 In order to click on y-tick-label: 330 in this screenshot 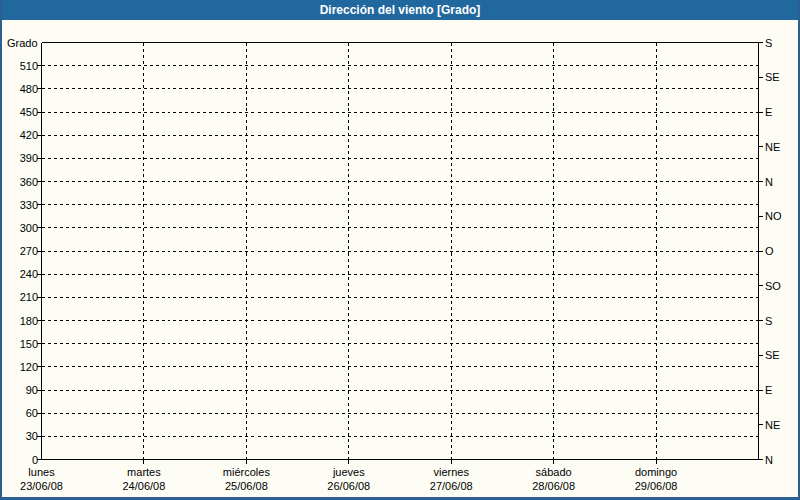, I will do `click(29, 205)`.